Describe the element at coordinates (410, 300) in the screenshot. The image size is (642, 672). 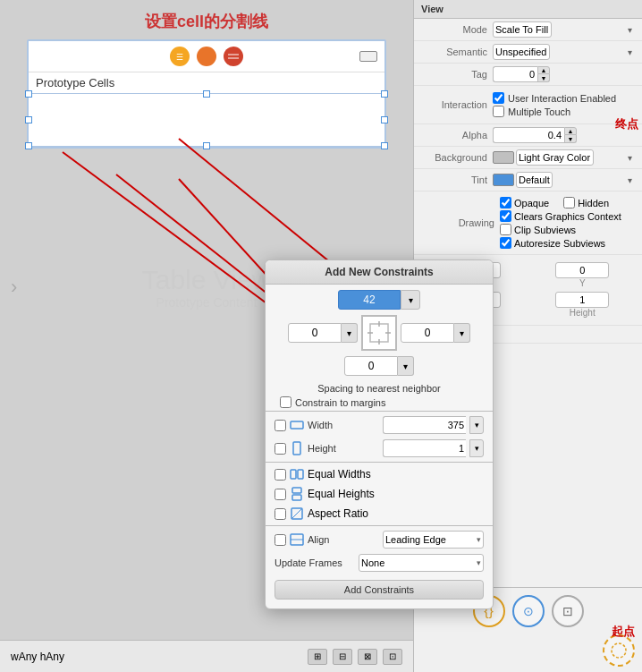
I see `top-constraint-arrow-btn: ▾` at that location.